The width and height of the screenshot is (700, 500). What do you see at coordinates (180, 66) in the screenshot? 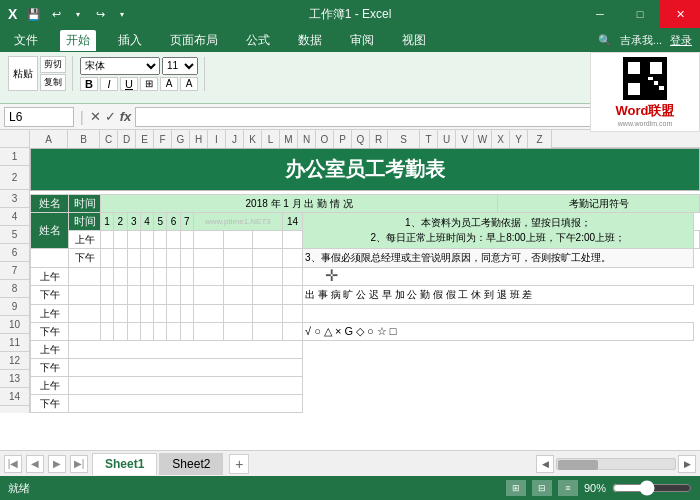
I see `font-size-select: 11` at bounding box center [180, 66].